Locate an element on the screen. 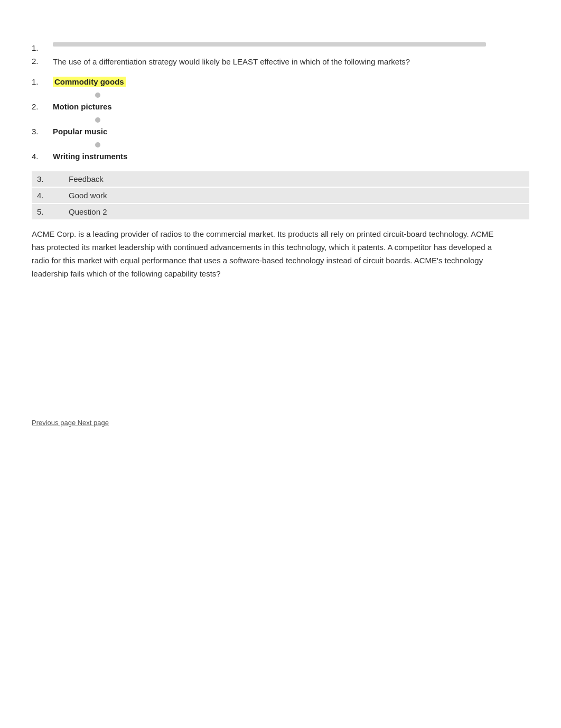 The width and height of the screenshot is (561, 728). question-1-text: The use of a differentiation strategy wo… is located at coordinates (291, 61).